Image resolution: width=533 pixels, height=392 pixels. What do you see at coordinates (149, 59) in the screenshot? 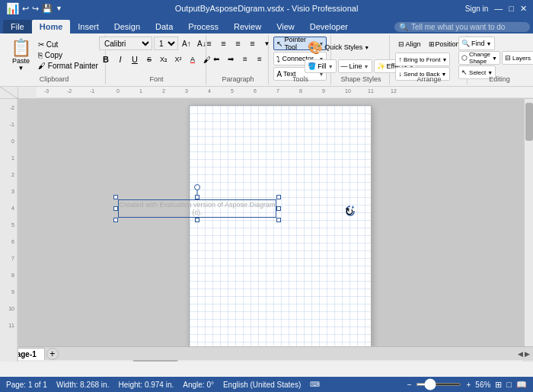
I see `strikethrough-btn: S` at bounding box center [149, 59].